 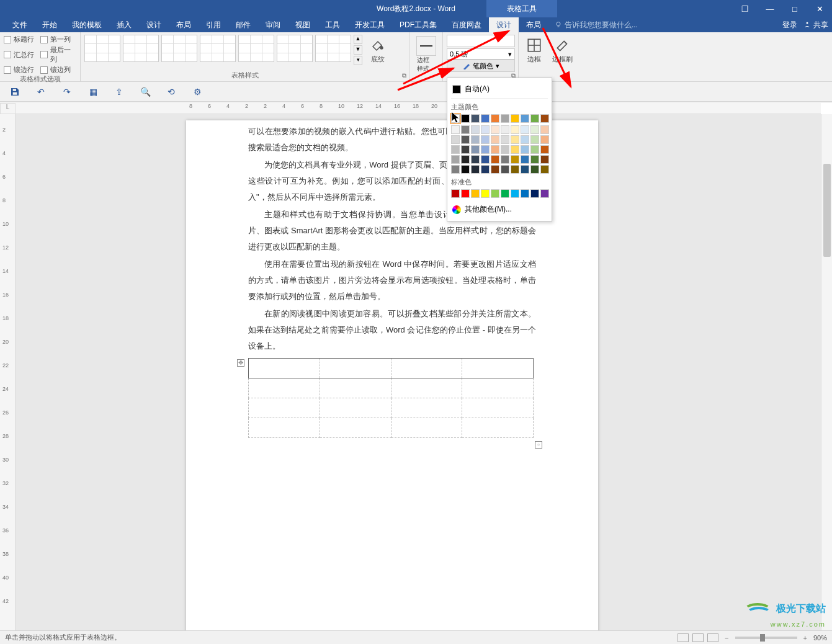 What do you see at coordinates (522, 9) in the screenshot?
I see `contextual-tab-table-tools: 表格工具` at bounding box center [522, 9].